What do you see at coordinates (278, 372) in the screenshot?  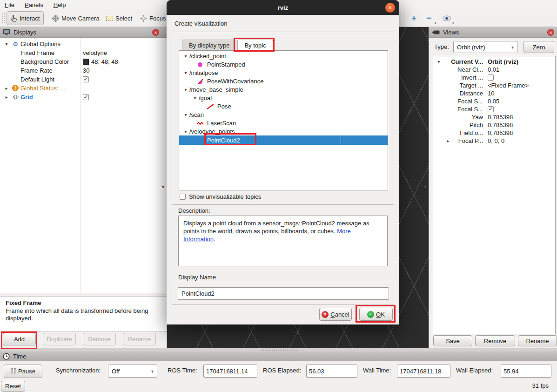 I see `time-panel: Time Pause Synchronization: Off ROS Time…` at bounding box center [278, 372].